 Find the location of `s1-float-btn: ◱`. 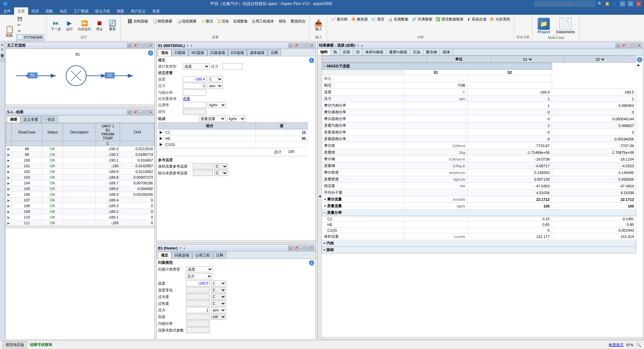

s1-float-btn: ◱ is located at coordinates (129, 112).